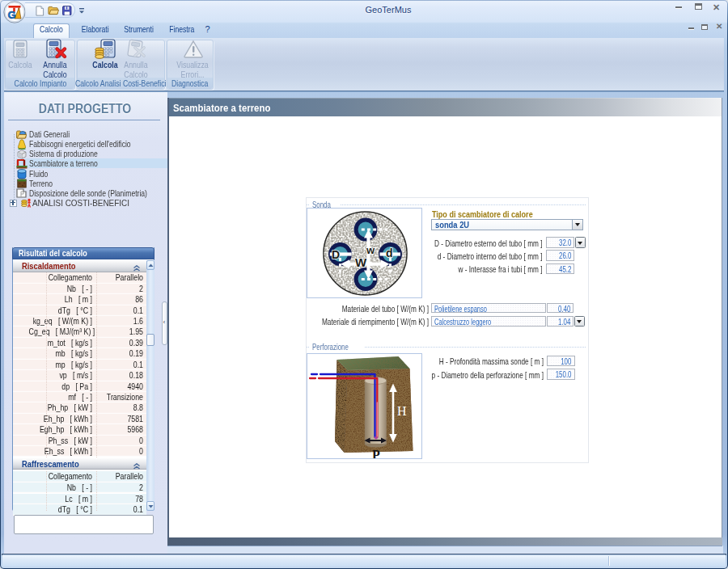  I want to click on svg-text: G, so click(12, 15).